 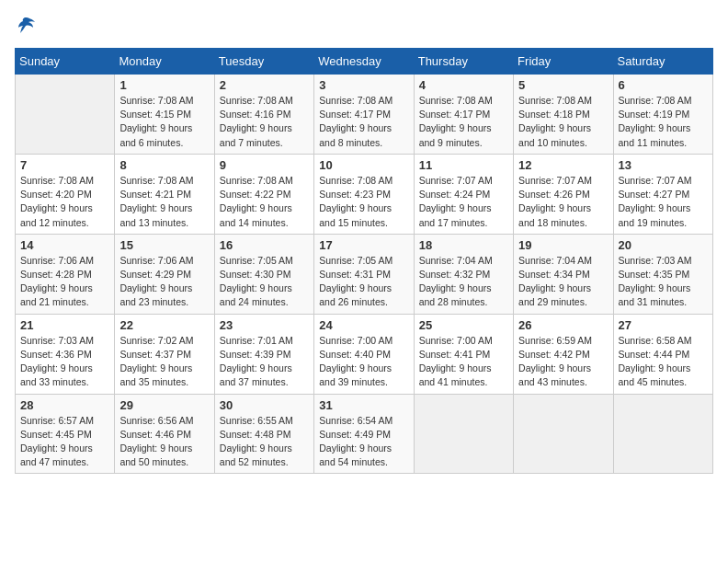 What do you see at coordinates (265, 326) in the screenshot?
I see `day-number: 23` at bounding box center [265, 326].